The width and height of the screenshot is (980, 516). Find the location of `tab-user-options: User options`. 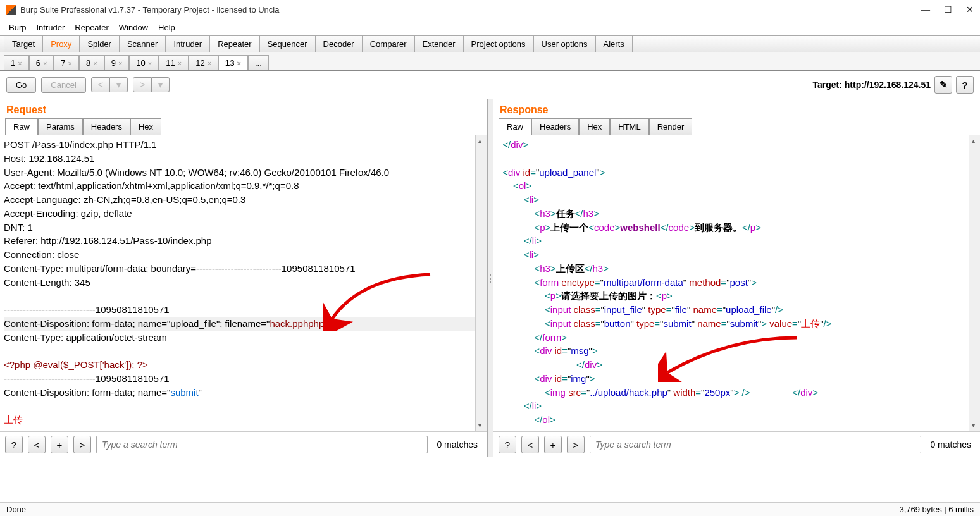

tab-user-options: User options is located at coordinates (565, 44).